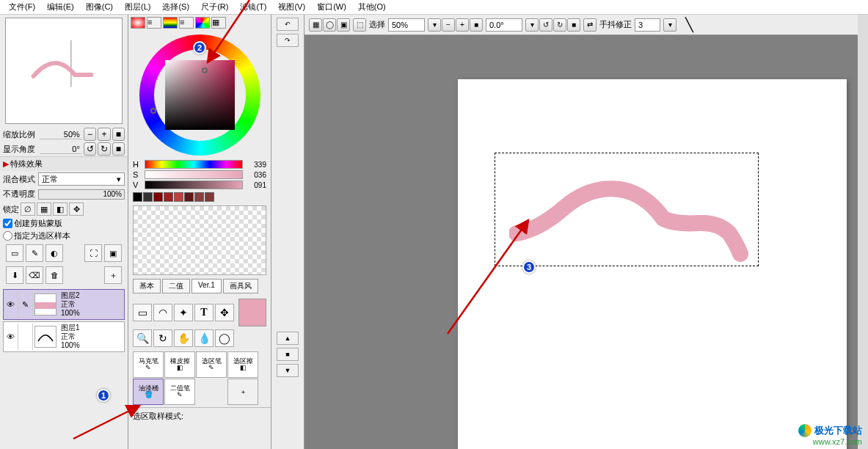  Describe the element at coordinates (204, 338) in the screenshot. I see `eyedropper-tool: 💧` at that location.